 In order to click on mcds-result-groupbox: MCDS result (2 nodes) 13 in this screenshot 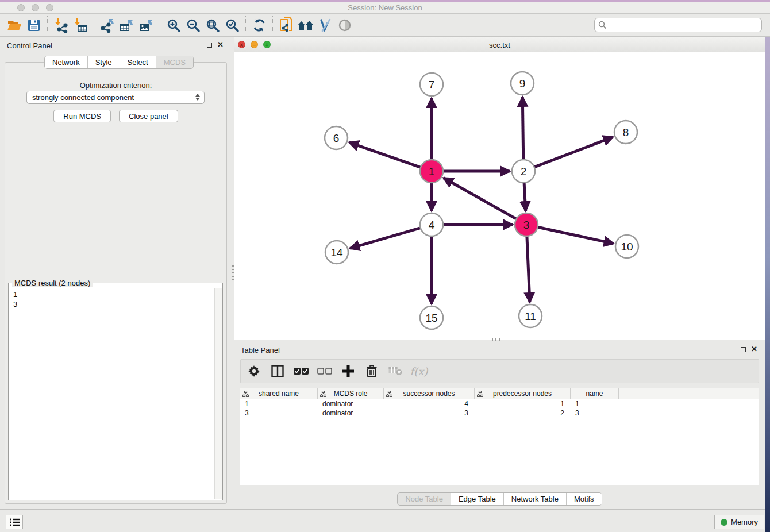, I will do `click(116, 392)`.